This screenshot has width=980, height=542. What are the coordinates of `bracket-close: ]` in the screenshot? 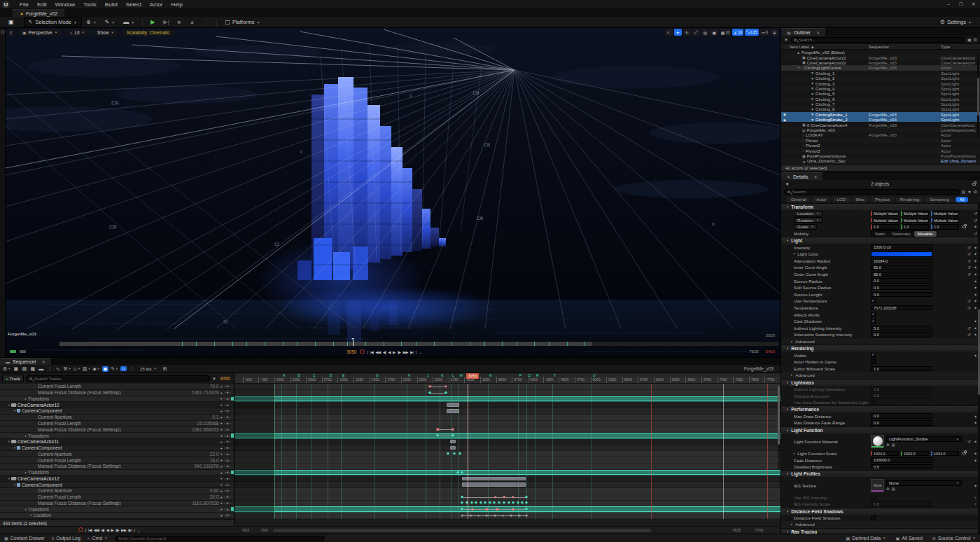 It's located at (134, 530).